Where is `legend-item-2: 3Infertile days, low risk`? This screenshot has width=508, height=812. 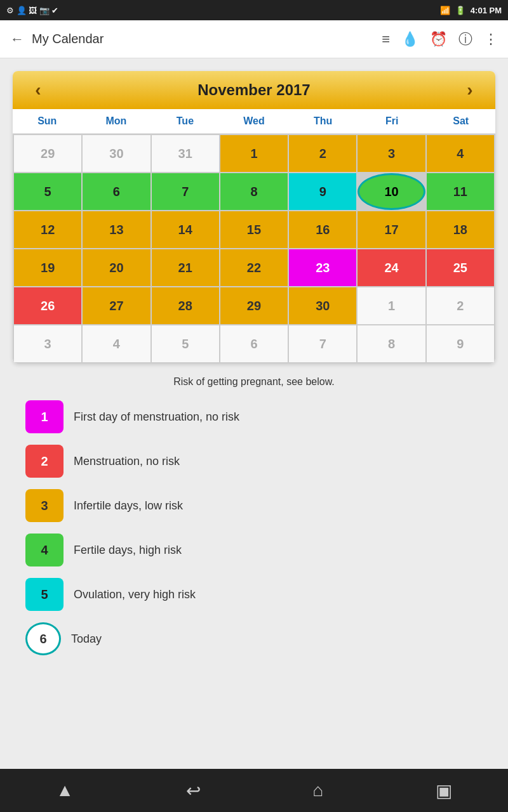 legend-item-2: 3Infertile days, low risk is located at coordinates (254, 506).